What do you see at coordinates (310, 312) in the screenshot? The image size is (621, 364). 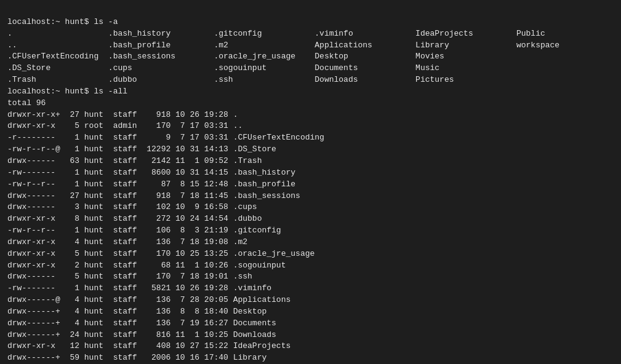 I see `terminal-line: drwx------+ 4 hunt staff 136 8 8 18:40 D…` at bounding box center [310, 312].